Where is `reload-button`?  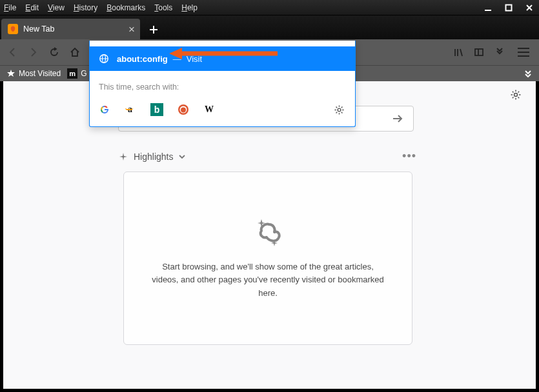
reload-button is located at coordinates (54, 52).